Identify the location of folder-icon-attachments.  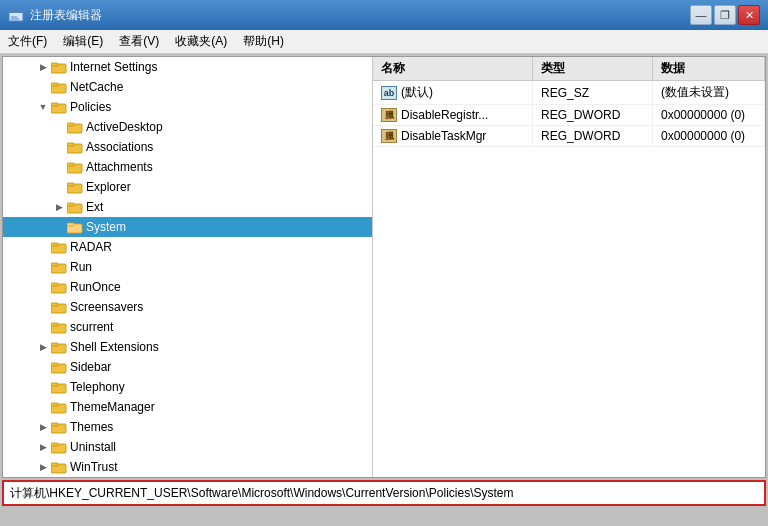
(75, 167).